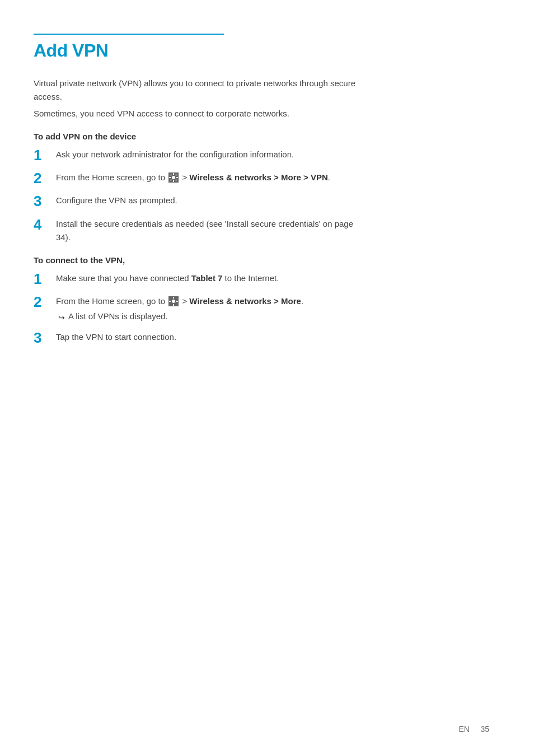 Image resolution: width=534 pixels, height=756 pixels. Describe the element at coordinates (62, 318) in the screenshot. I see `arrow-icon: ↪` at that location.